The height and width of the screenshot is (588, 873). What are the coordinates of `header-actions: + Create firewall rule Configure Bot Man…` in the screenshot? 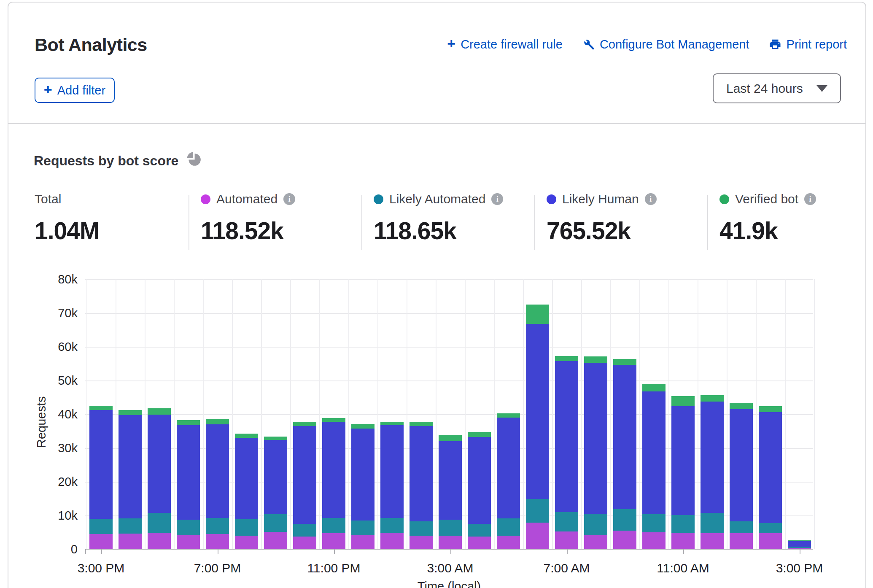 It's located at (647, 44).